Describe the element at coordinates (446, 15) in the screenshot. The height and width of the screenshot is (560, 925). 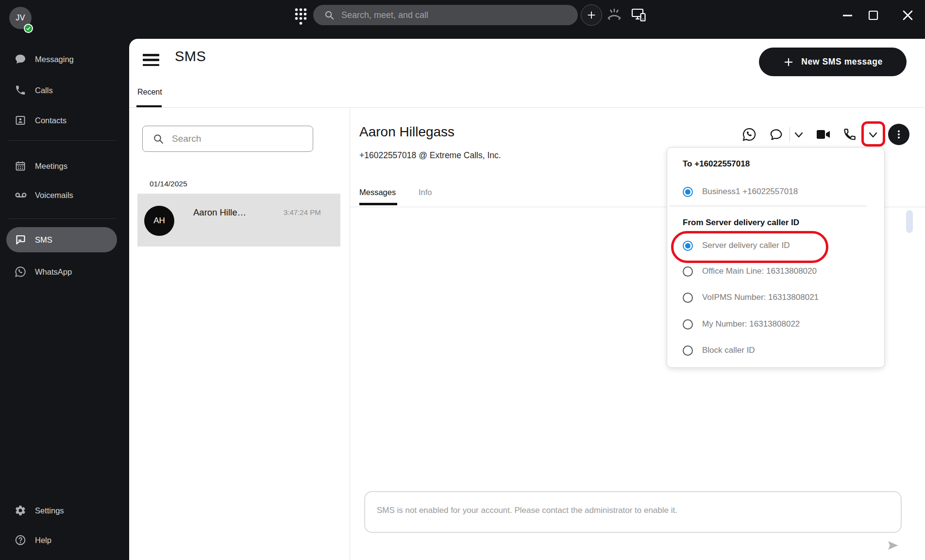
I see `global-search` at that location.